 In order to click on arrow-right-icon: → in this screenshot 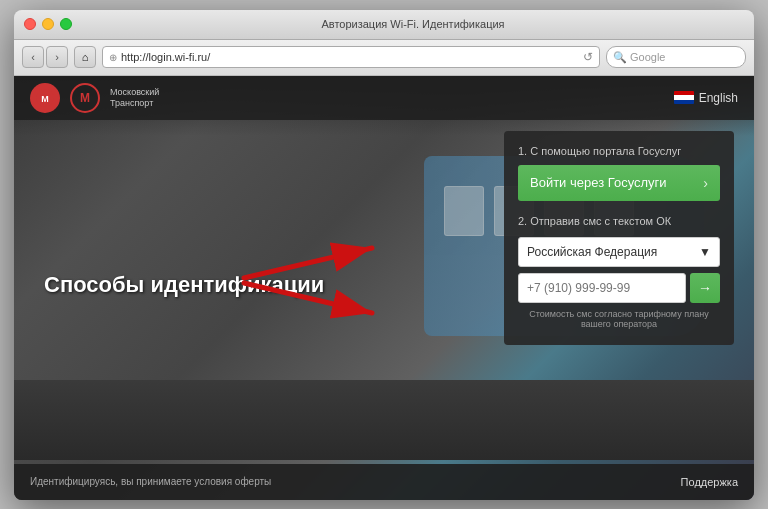, I will do `click(705, 288)`.